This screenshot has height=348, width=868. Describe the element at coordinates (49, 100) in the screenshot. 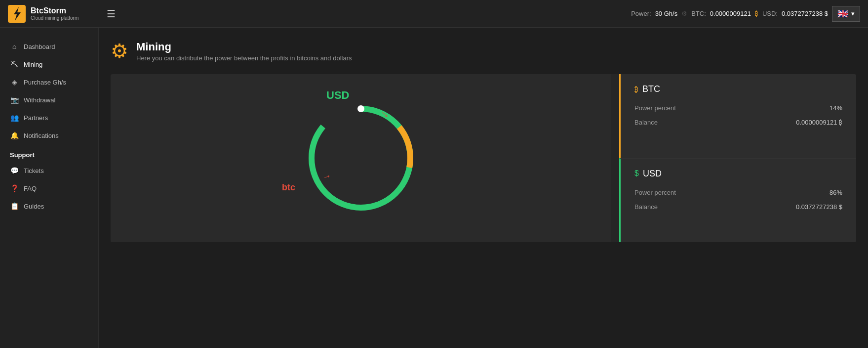

I see `sidebar-item-withdrawal: 📷 Withdrawal` at that location.